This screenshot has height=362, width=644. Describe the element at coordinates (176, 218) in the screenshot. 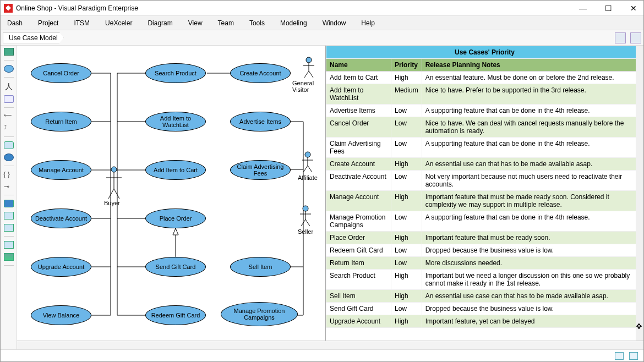

I see `uc-place-order: Place Order` at that location.